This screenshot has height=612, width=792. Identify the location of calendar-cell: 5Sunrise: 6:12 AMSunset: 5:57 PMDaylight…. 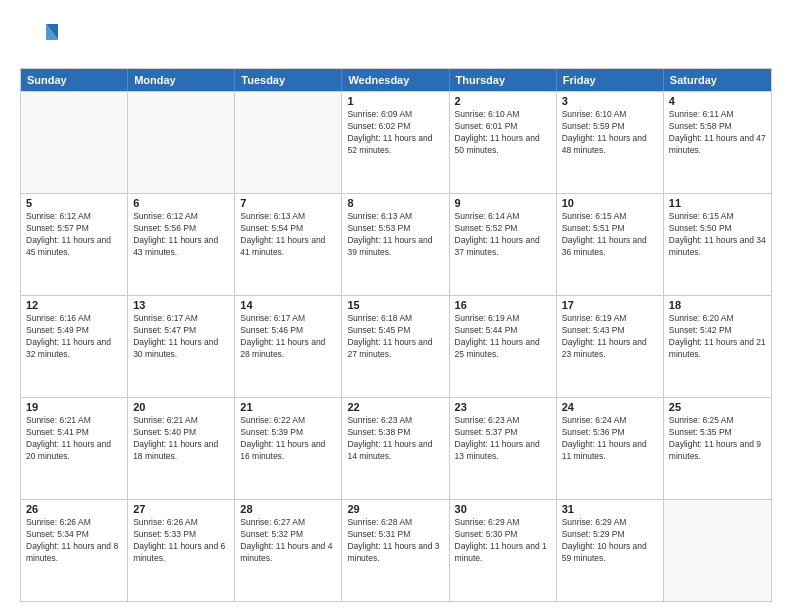
(74, 244).